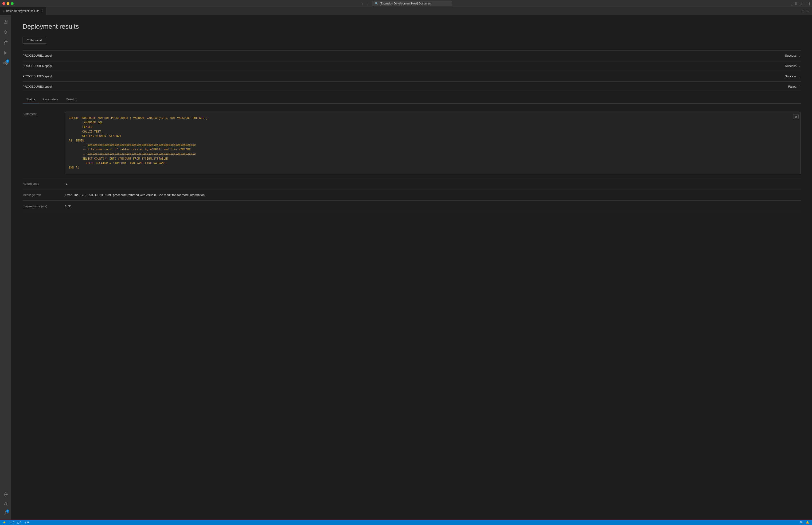 The image size is (812, 525). I want to click on git-count: 0, so click(28, 522).